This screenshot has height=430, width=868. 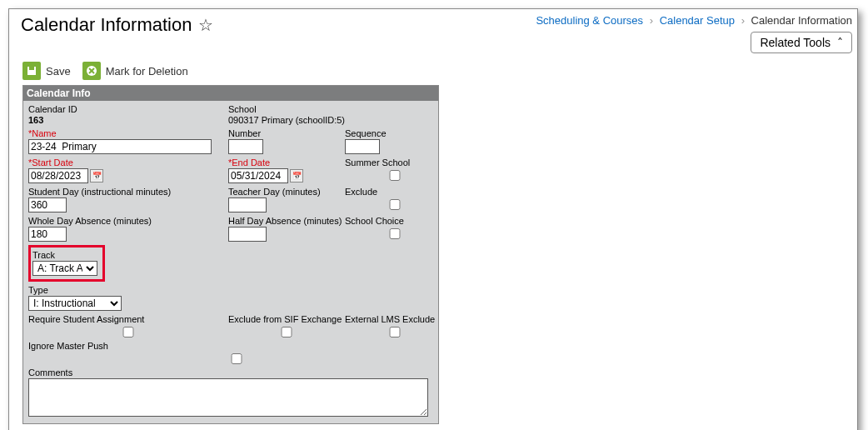 What do you see at coordinates (237, 290) in the screenshot?
I see `type-label: Type` at bounding box center [237, 290].